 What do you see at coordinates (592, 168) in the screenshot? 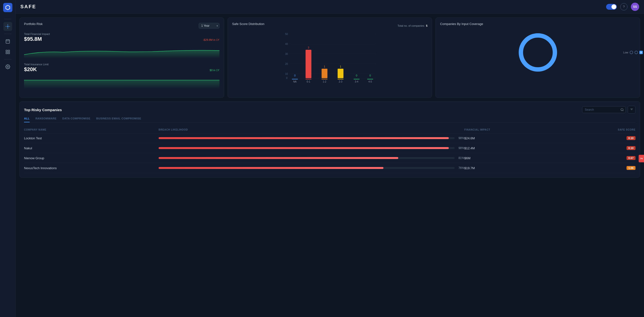
I see `safe-score-cell: 1.06` at bounding box center [592, 168].